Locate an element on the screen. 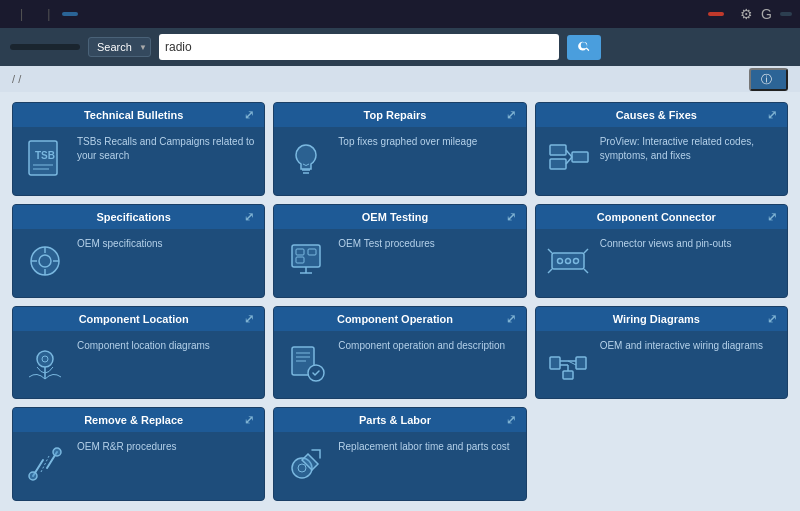 The width and height of the screenshot is (800, 511). card-oem-testing: OEM Testing ⤢ OEM Test procedures OEM In… is located at coordinates (400, 251).